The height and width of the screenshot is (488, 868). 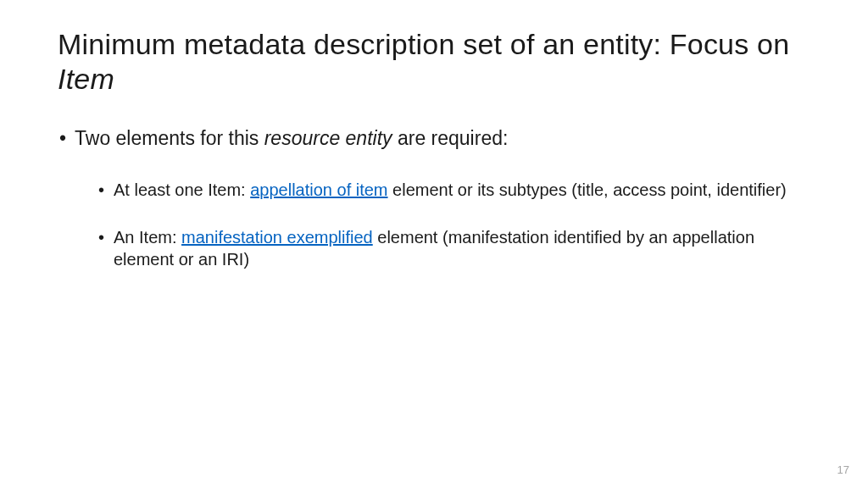 What do you see at coordinates (587, 190) in the screenshot?
I see `bullet1-text-2: element or its subtypes (title, access p…` at bounding box center [587, 190].